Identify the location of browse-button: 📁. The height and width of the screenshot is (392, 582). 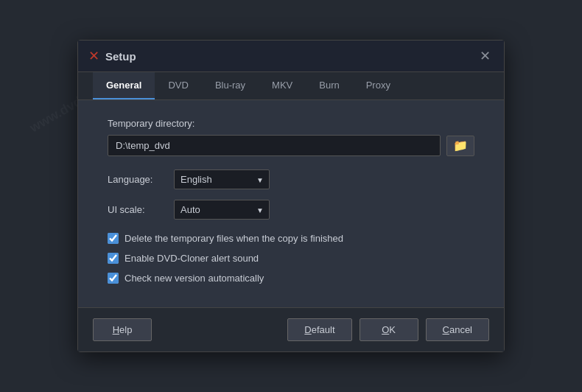
(460, 146).